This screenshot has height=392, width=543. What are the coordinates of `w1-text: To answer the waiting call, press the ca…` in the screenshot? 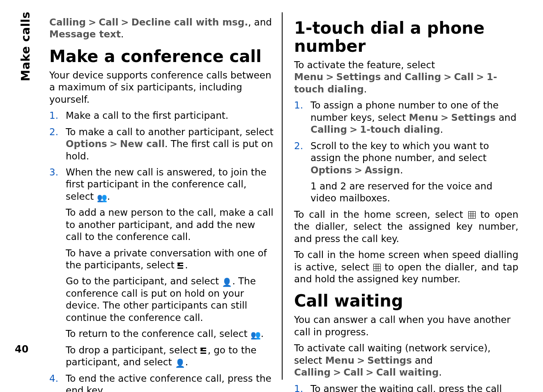 It's located at (406, 388).